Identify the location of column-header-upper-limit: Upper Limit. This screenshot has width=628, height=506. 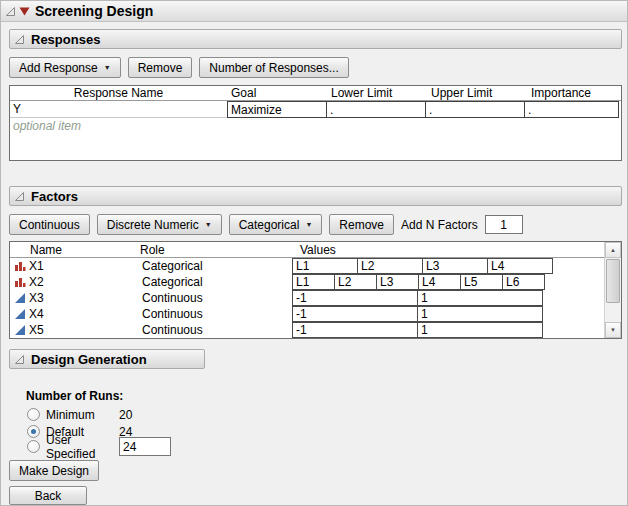
(477, 93).